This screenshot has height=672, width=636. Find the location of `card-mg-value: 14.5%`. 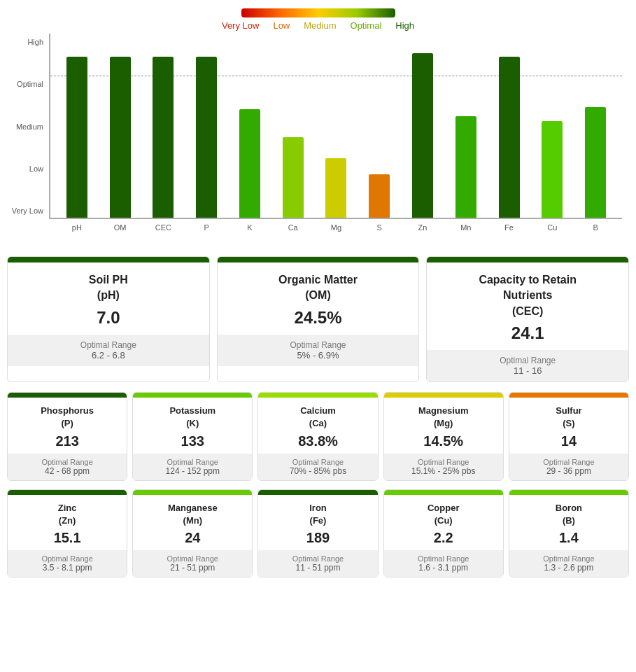

card-mg-value: 14.5% is located at coordinates (444, 441).